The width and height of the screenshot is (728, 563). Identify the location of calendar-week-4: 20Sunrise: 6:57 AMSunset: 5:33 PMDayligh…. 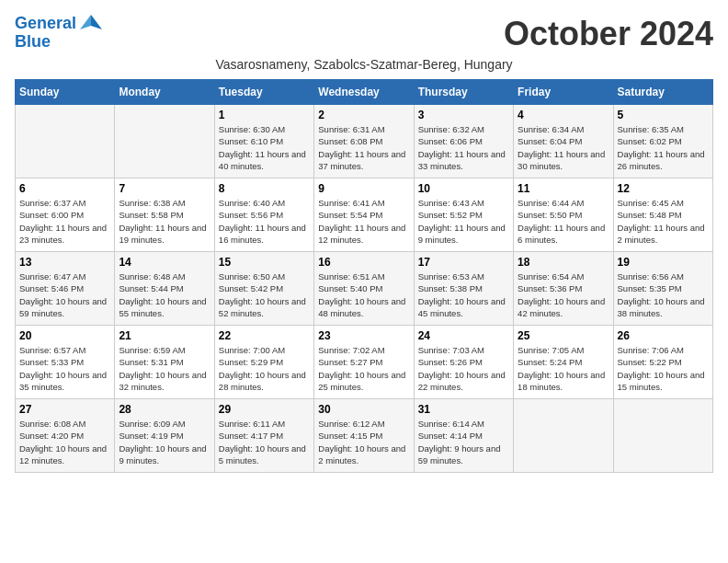
(364, 362).